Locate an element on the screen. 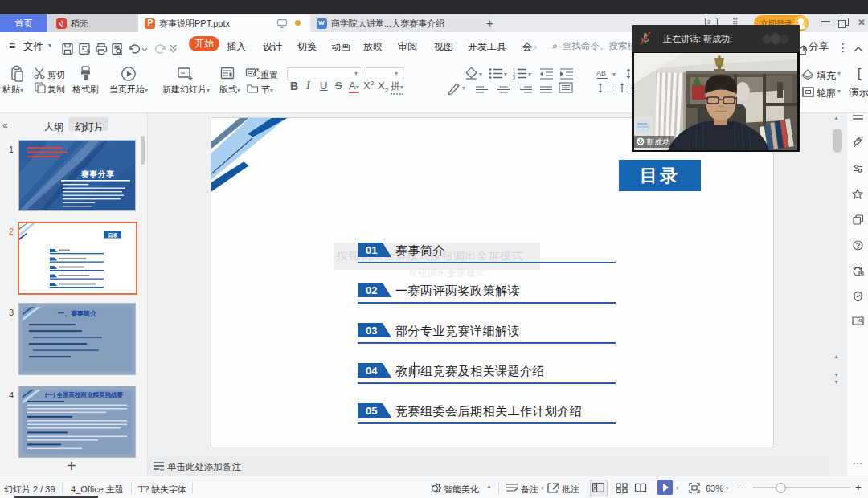  svg-text: 目录 is located at coordinates (113, 235).